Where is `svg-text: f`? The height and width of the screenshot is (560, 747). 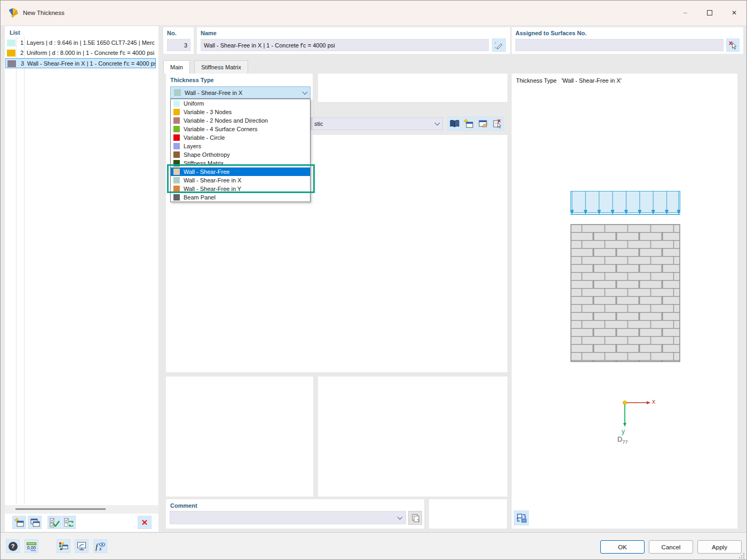 svg-text: f is located at coordinates (97, 547).